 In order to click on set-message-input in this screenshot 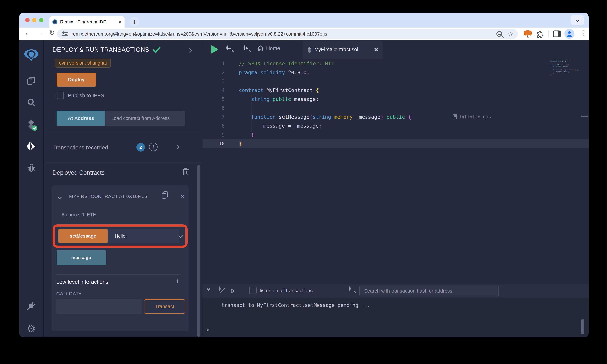, I will do `click(143, 236)`.